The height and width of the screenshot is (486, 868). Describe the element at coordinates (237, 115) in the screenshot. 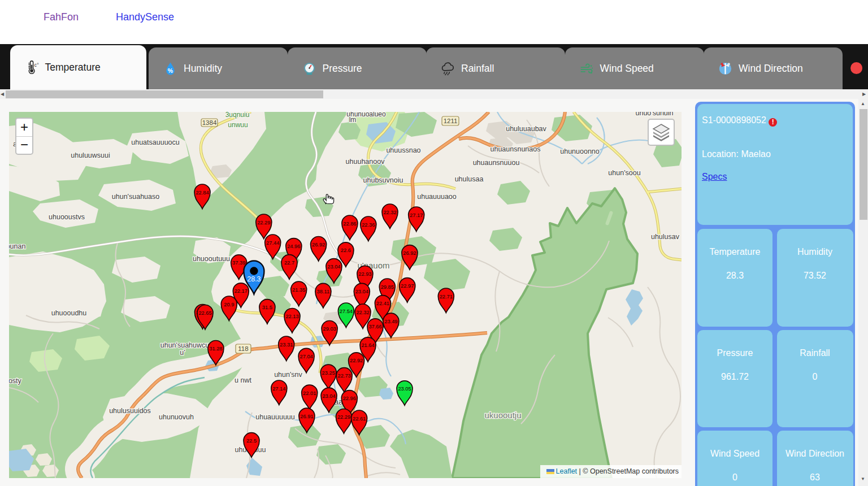

I see `svg-text: 3uqnuiu` at that location.